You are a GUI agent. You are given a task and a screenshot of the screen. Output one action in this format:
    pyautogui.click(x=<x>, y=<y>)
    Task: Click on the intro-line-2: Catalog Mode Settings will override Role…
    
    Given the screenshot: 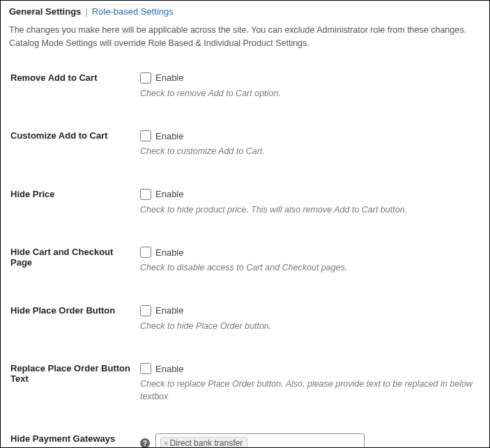 What is the action you would take?
    pyautogui.click(x=245, y=43)
    